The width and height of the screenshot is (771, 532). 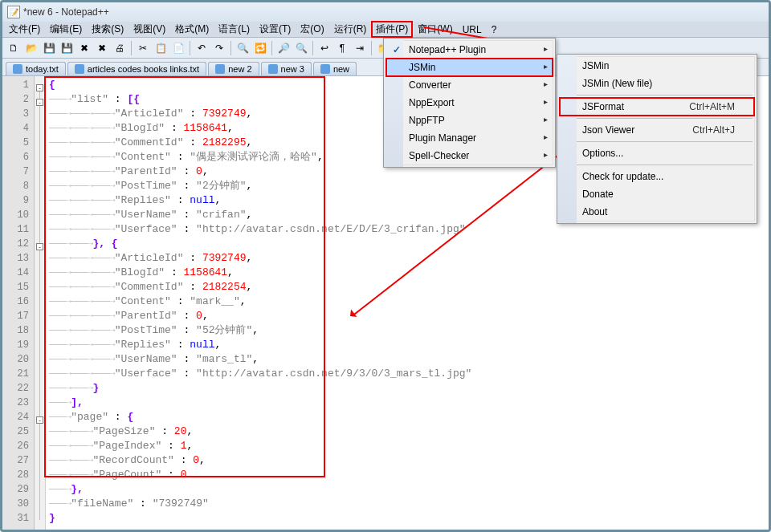 I want to click on replace-icon: 🔁, so click(x=260, y=48).